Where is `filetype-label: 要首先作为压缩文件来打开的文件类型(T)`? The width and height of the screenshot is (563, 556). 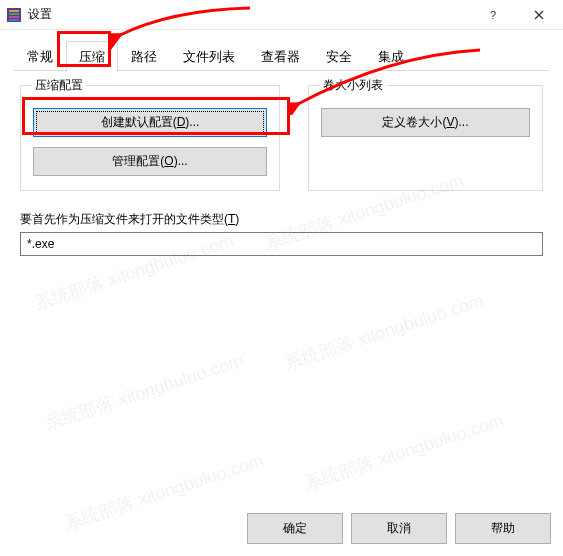
filetype-label: 要首先作为压缩文件来打开的文件类型(T) is located at coordinates (282, 220).